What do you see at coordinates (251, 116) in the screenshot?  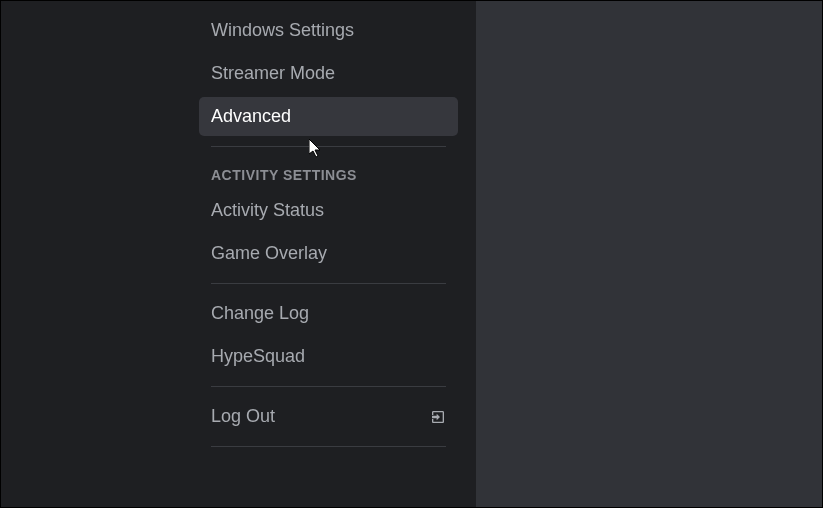 I see `sidebar-item-label: Advanced` at bounding box center [251, 116].